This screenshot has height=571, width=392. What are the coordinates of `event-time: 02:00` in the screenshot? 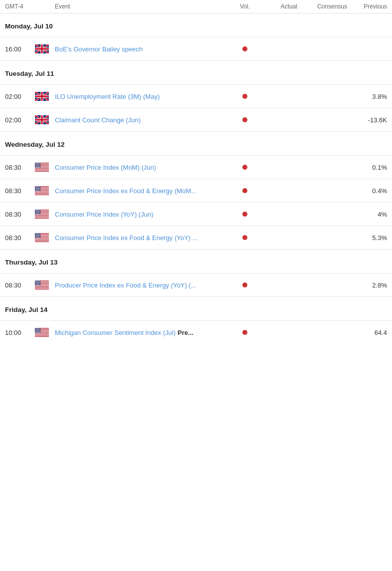 It's located at (20, 97).